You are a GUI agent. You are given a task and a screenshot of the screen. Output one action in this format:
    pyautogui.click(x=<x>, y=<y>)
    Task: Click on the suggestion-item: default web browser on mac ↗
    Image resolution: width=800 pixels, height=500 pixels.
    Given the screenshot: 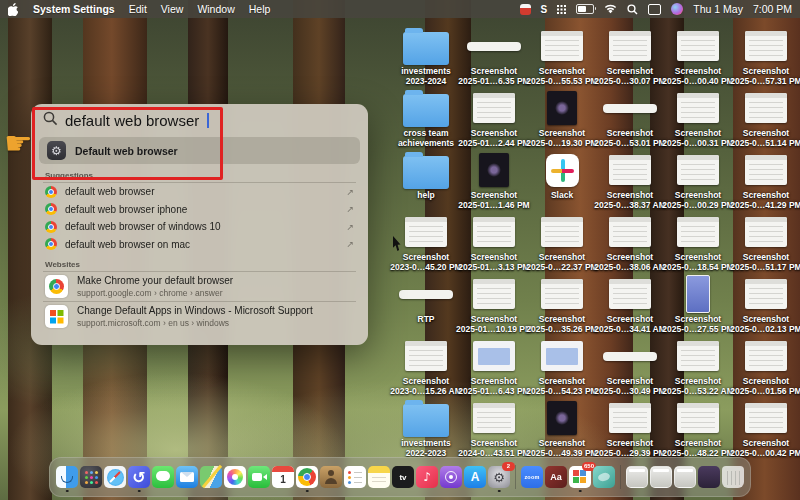 What is the action you would take?
    pyautogui.click(x=200, y=245)
    